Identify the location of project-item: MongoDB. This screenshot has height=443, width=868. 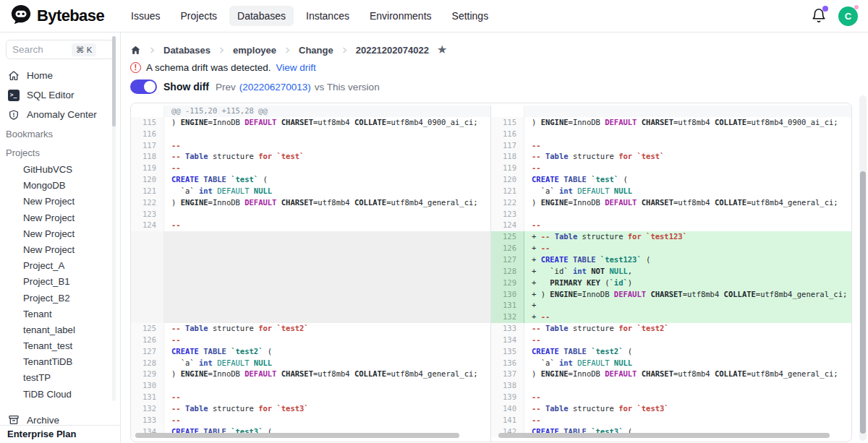
(69, 186).